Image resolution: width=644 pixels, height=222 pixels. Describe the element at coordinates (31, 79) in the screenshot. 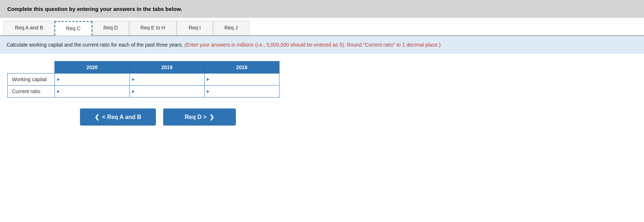

I see `working-capital-label: Working capital` at that location.